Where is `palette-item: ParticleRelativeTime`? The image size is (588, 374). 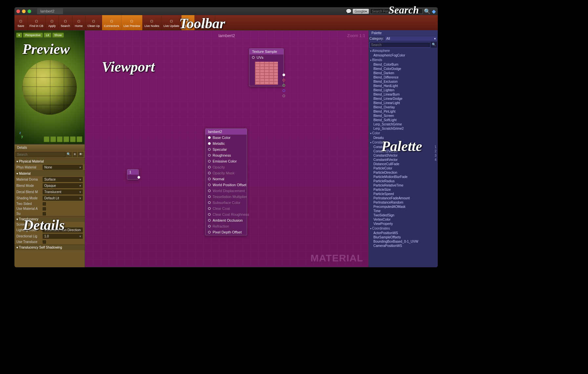 palette-item: ParticleRelativeTime is located at coordinates (403, 185).